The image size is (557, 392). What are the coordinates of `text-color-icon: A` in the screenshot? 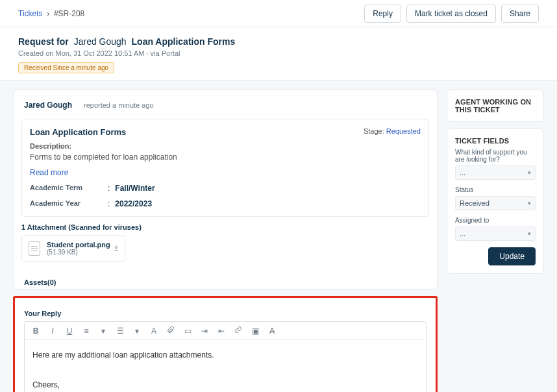 It's located at (154, 331).